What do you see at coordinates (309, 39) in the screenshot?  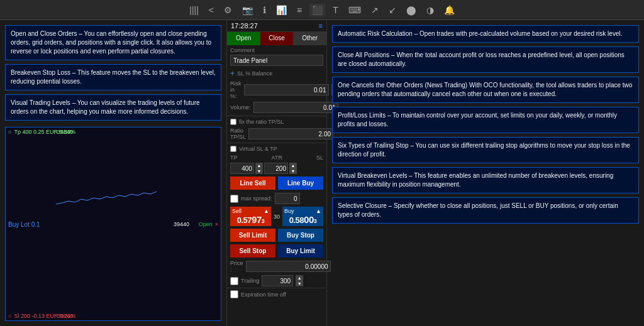 I see `tab-other: Other` at bounding box center [309, 39].